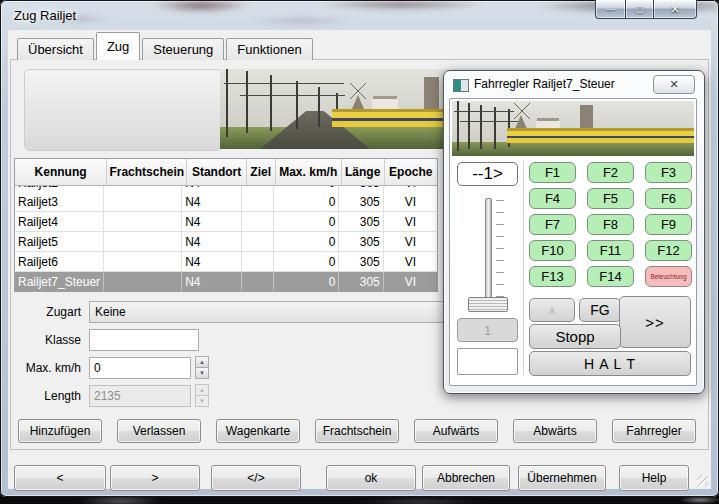  Describe the element at coordinates (216, 172) in the screenshot. I see `col-standort: Standort` at that location.